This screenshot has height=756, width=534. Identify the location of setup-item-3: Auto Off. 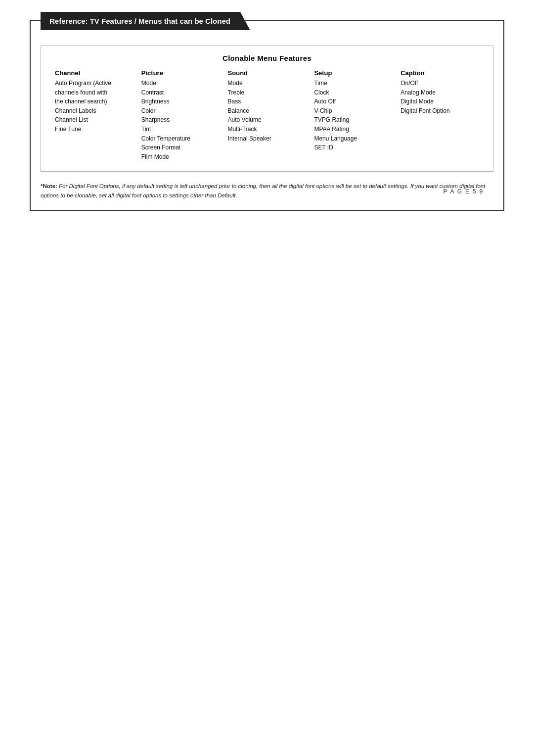
(353, 102).